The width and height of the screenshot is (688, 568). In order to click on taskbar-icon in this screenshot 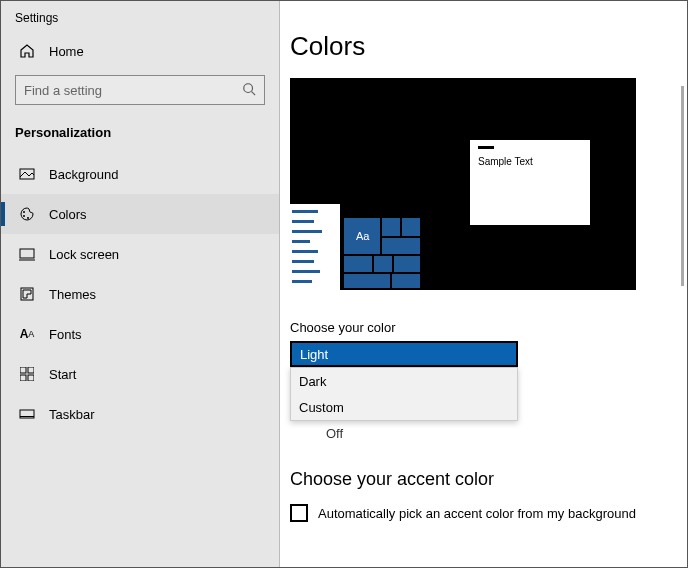, I will do `click(27, 414)`.